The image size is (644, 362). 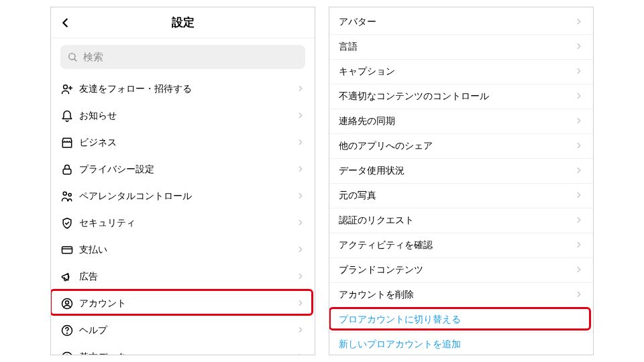 I want to click on user-icon, so click(x=70, y=304).